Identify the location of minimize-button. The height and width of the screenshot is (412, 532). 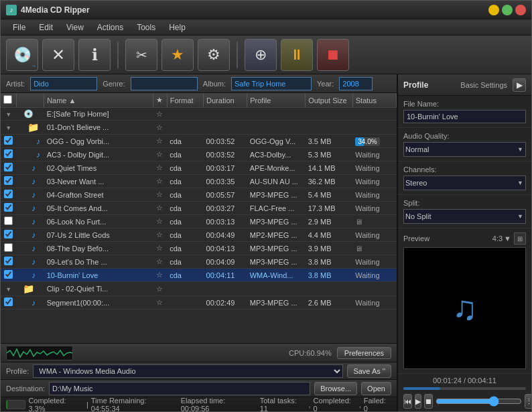
(494, 10).